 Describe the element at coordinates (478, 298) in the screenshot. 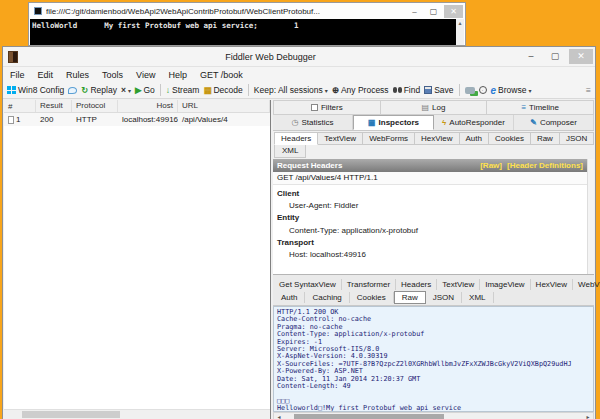

I see `resp-tab-xml: XML` at that location.